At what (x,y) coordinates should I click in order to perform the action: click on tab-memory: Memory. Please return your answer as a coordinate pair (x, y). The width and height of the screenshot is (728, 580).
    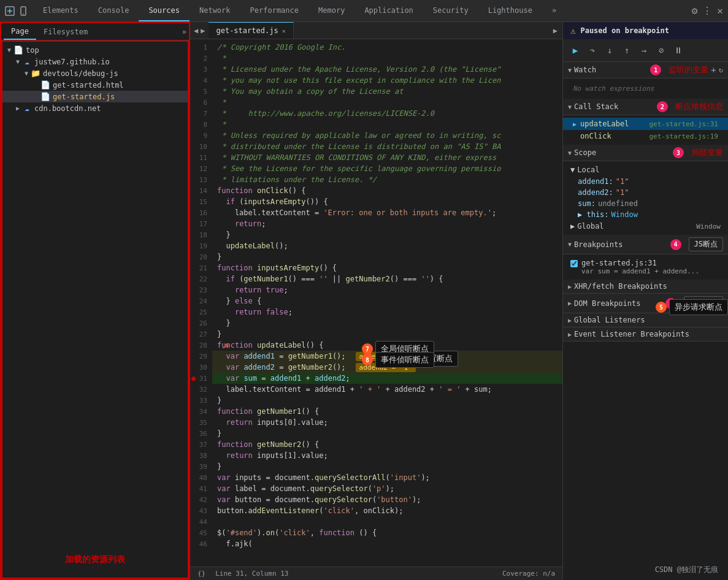
    Looking at the image, I should click on (331, 11).